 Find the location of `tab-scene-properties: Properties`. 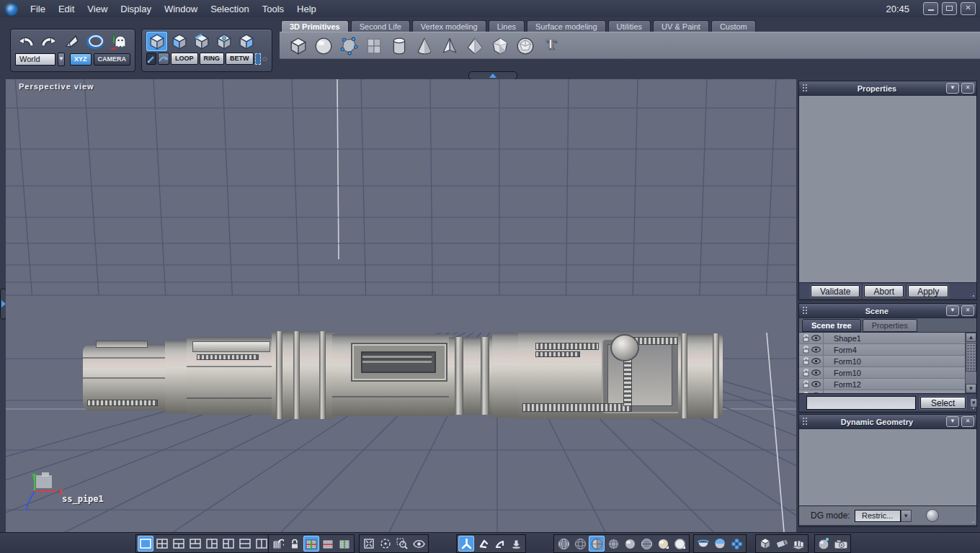

tab-scene-properties: Properties is located at coordinates (890, 325).